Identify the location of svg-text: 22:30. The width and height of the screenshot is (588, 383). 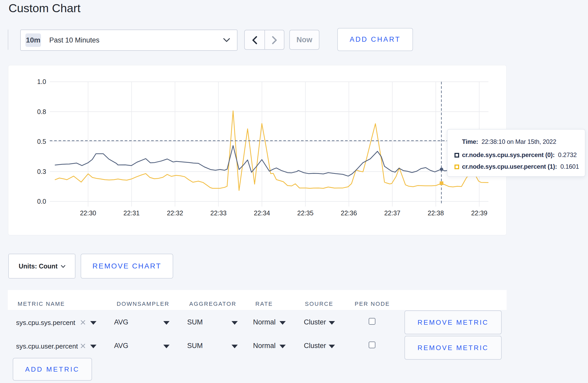
(88, 213).